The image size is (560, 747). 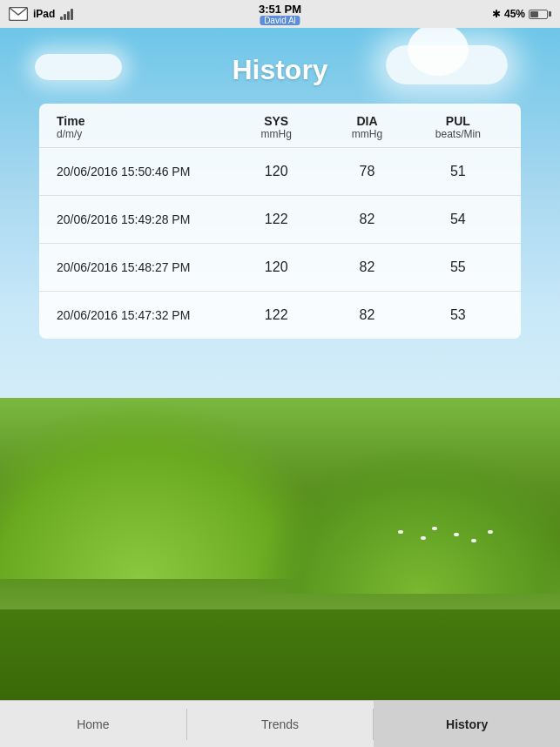 What do you see at coordinates (367, 315) in the screenshot?
I see `cell-dia-3: 82` at bounding box center [367, 315].